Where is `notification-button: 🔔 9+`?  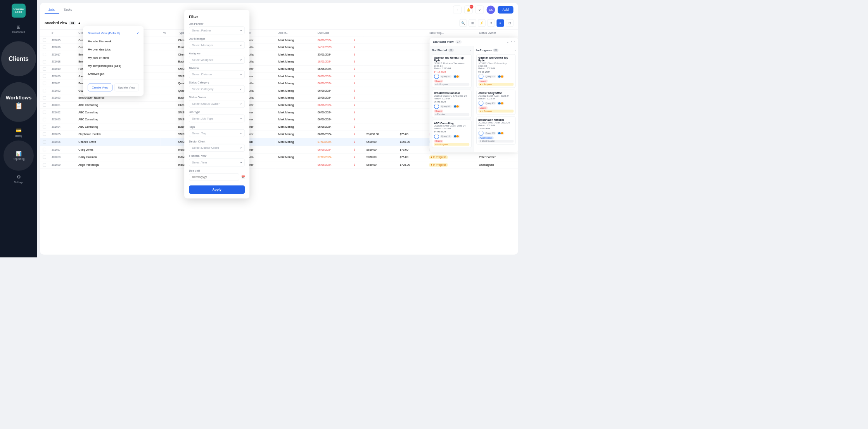
notification-button: 🔔 9+ is located at coordinates (469, 10).